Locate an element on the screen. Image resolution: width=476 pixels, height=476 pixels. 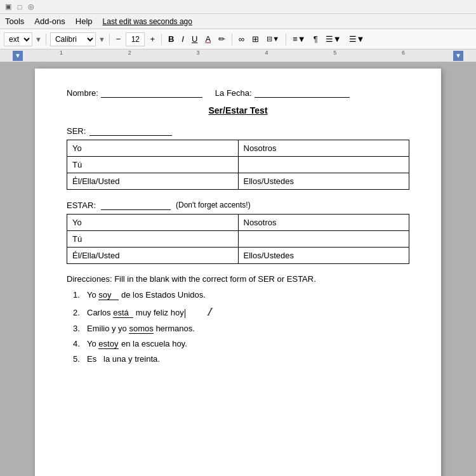
ruler-track: 1 2 3 4 5 6 is located at coordinates (239, 56).